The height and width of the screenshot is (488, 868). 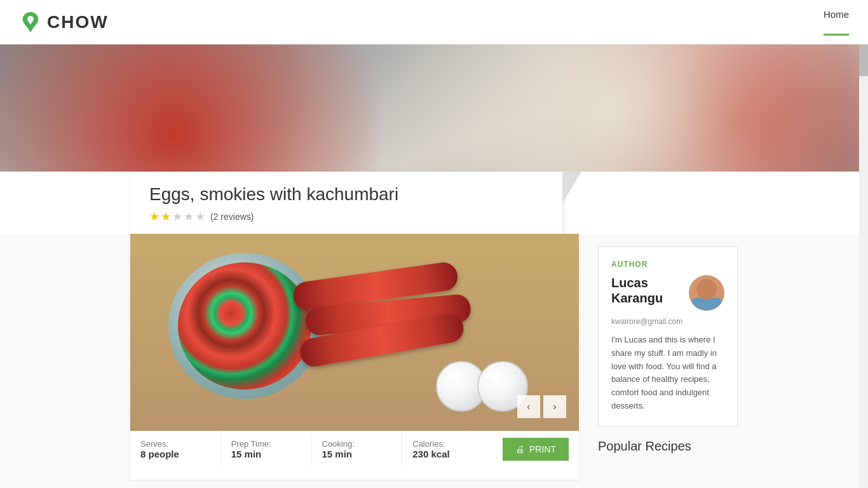 I want to click on print-button: 🖨 PRINT, so click(x=536, y=449).